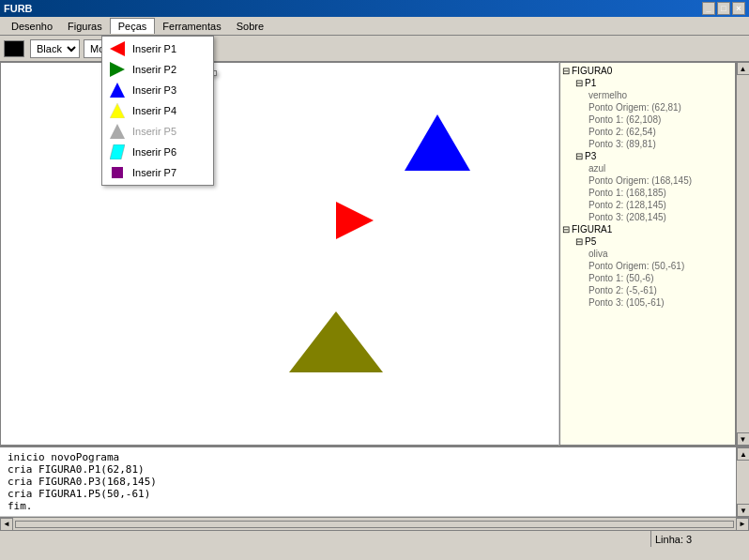  What do you see at coordinates (374, 26) in the screenshot?
I see `menubar: Desenho Figuras Peças Ferramentas Sobre` at bounding box center [374, 26].